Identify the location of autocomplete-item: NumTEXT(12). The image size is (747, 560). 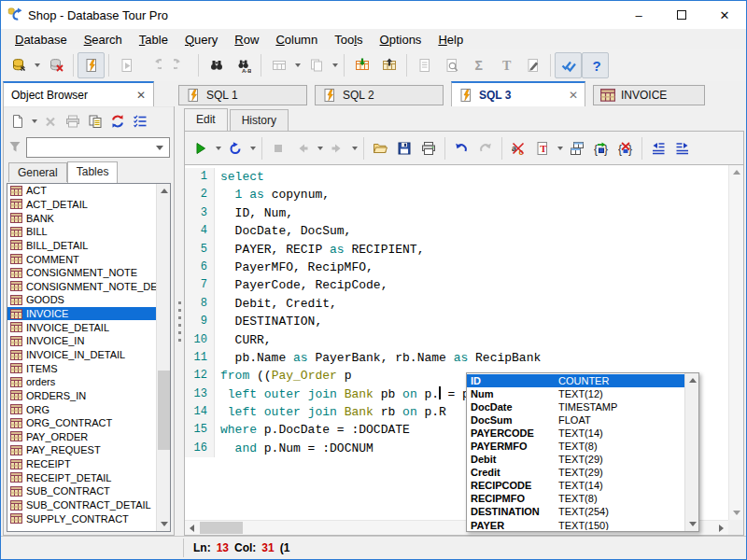
(575, 394).